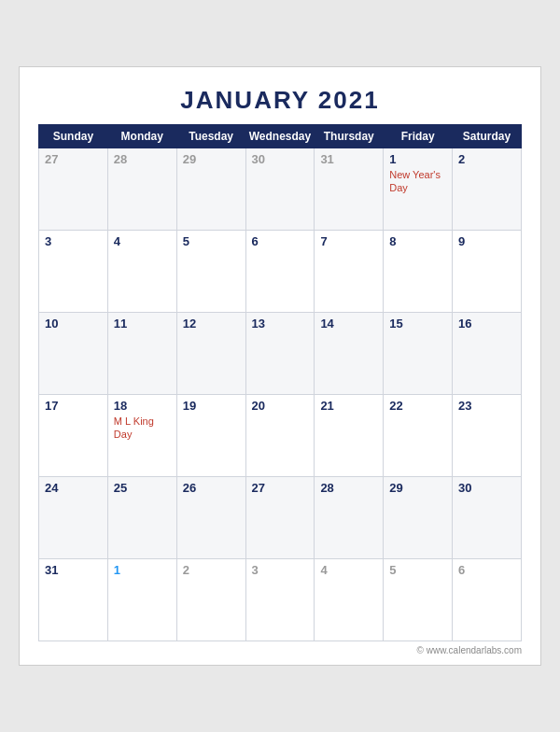  What do you see at coordinates (418, 181) in the screenshot?
I see `holiday-label: New Year's Day` at bounding box center [418, 181].